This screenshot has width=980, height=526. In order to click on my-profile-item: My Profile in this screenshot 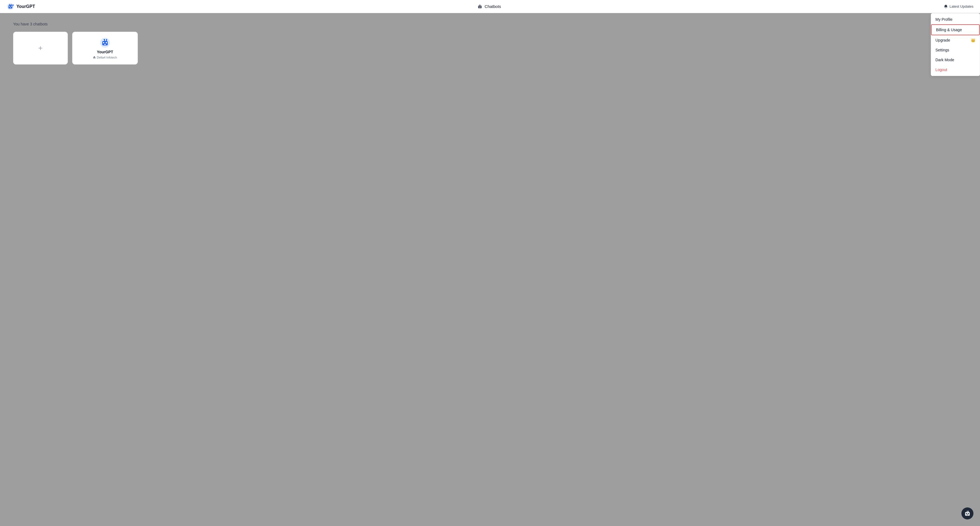, I will do `click(955, 19)`.